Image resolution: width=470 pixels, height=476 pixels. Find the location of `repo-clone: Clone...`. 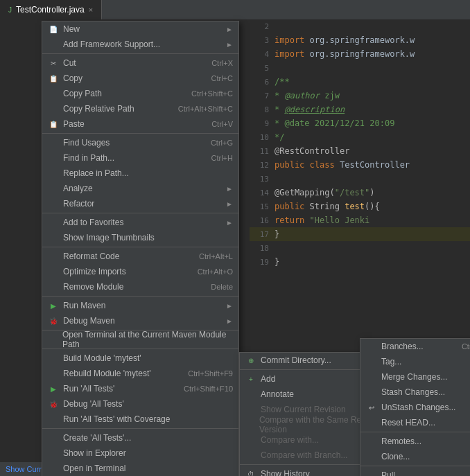

repo-clone: Clone... is located at coordinates (415, 457).